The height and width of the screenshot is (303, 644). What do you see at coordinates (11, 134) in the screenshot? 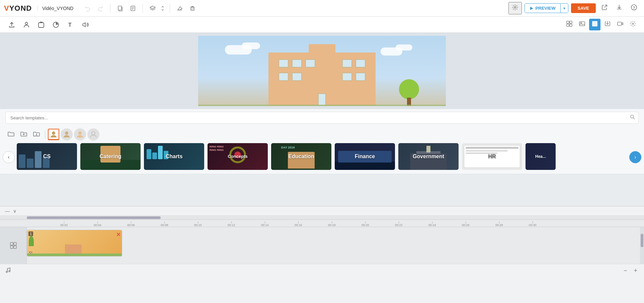
I see `folder-open-button` at bounding box center [11, 134].